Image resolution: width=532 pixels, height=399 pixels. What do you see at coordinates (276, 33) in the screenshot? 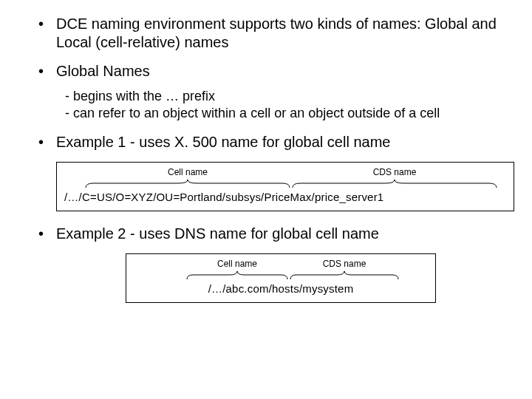
I see `bullet-text-1: DCE naming environment supports two kind…` at bounding box center [276, 33].